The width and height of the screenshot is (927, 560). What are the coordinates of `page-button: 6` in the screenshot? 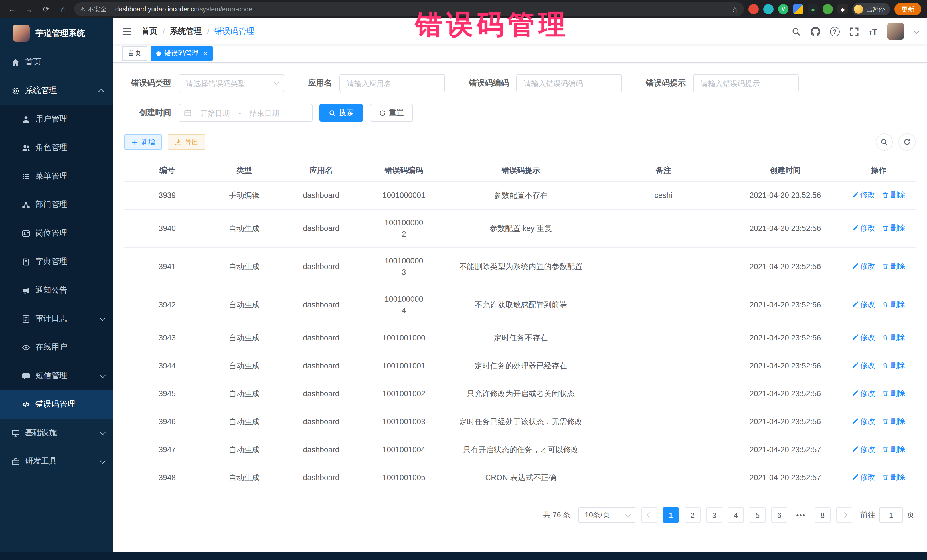 It's located at (780, 515).